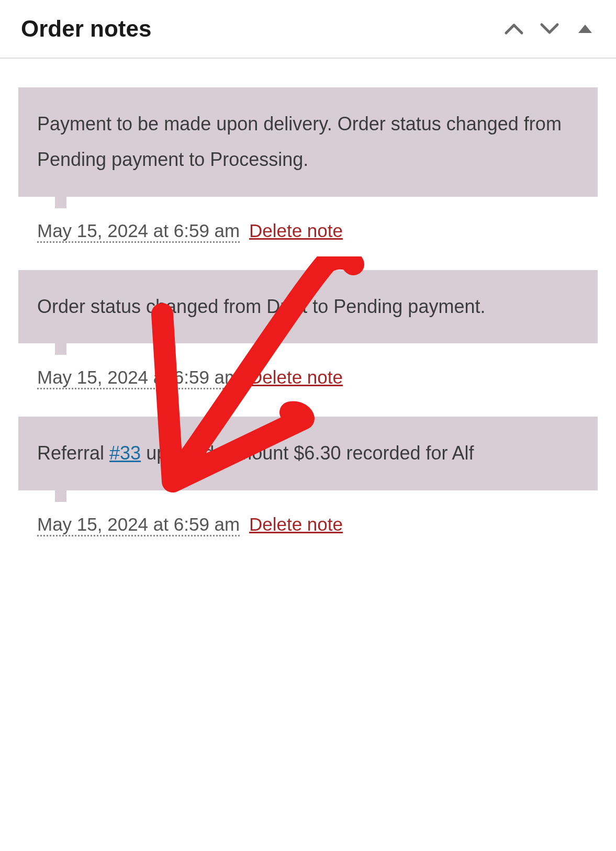  What do you see at coordinates (86, 29) in the screenshot?
I see `panel-title: Order notes` at bounding box center [86, 29].